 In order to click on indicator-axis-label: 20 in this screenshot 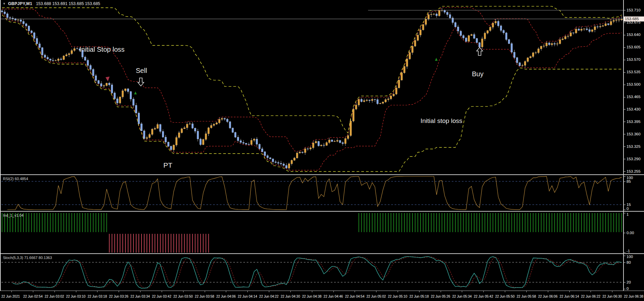, I will do `click(629, 282)`.